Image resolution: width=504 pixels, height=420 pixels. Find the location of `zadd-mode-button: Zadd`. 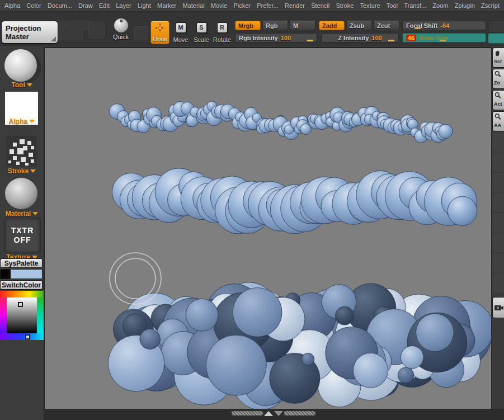

zadd-mode-button: Zadd is located at coordinates (332, 26).